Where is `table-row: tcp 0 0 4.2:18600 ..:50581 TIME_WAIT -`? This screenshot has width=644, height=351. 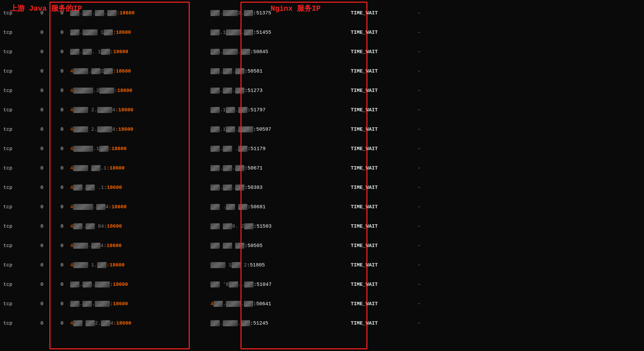
table-row: tcp 0 0 4.2:18600 ..:50581 TIME_WAIT - is located at coordinates (322, 71).